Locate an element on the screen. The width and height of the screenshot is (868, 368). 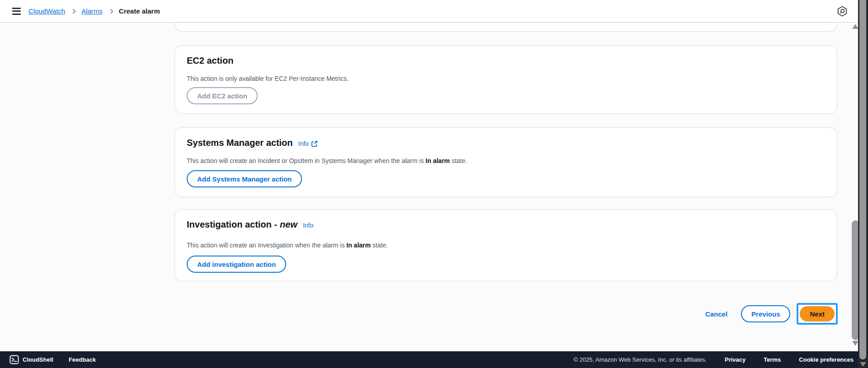
cookie-preferences-link: Cookie preferences is located at coordinates (826, 359).